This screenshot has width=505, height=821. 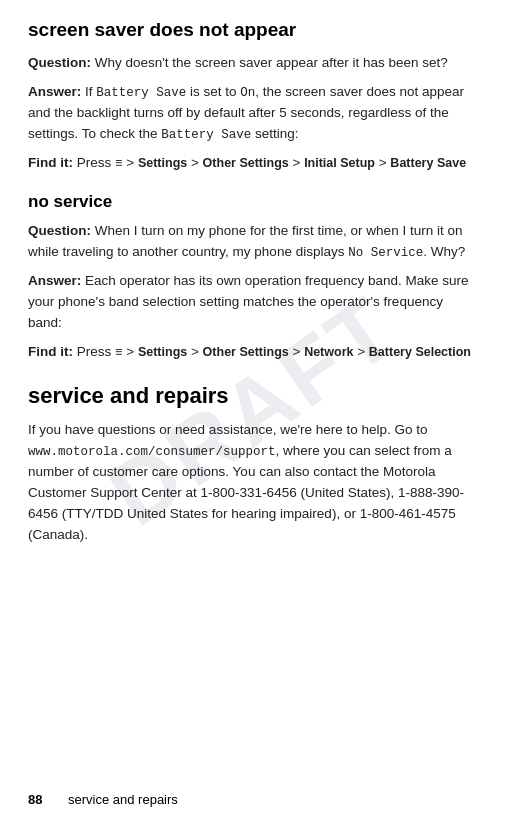 I want to click on answer-text2: is set to, so click(x=213, y=92).